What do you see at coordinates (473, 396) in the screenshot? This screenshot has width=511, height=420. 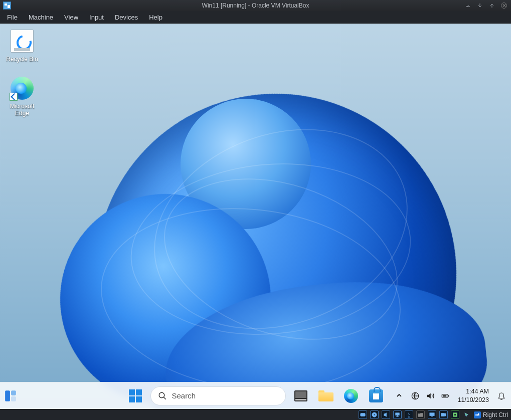 I see `taskbar-clock: 1:44 AM 11/10/2023` at bounding box center [473, 396].